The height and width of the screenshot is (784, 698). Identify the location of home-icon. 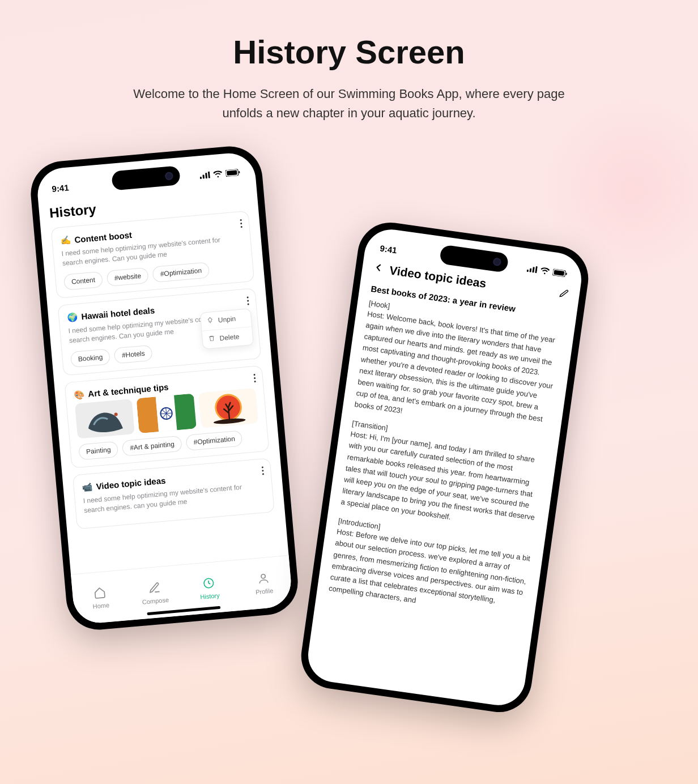
(100, 593).